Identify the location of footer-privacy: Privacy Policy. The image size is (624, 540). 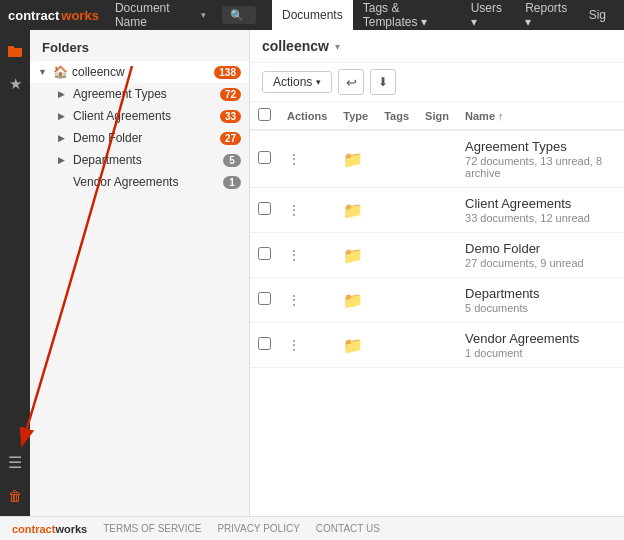
(258, 528).